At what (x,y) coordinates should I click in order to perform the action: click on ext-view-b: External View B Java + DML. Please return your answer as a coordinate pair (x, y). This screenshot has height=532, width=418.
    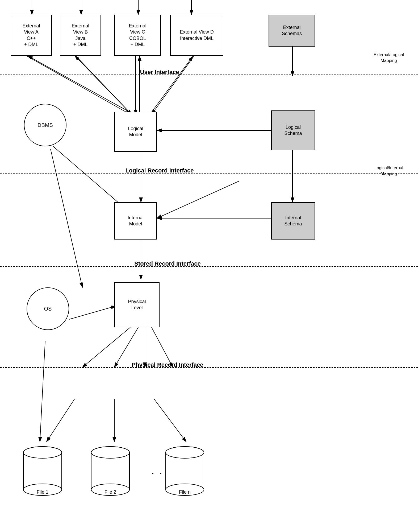
    Looking at the image, I should click on (80, 35).